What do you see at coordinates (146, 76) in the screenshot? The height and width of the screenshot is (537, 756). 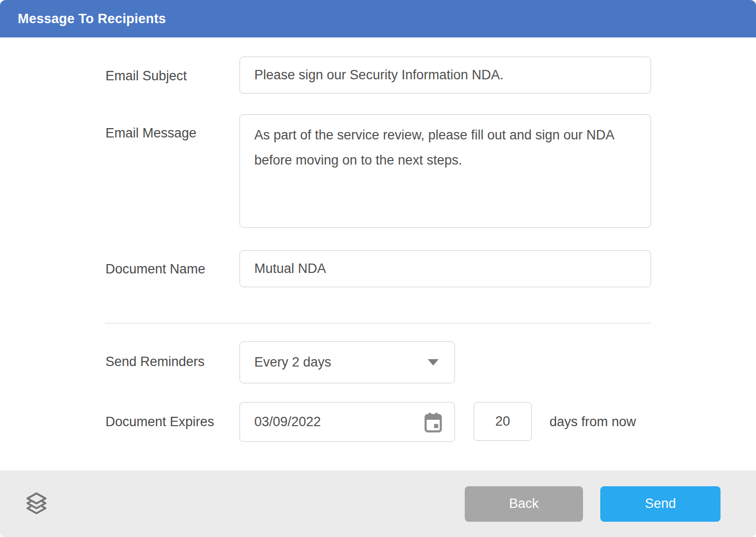 I see `email-subject-label: Email Subject` at bounding box center [146, 76].